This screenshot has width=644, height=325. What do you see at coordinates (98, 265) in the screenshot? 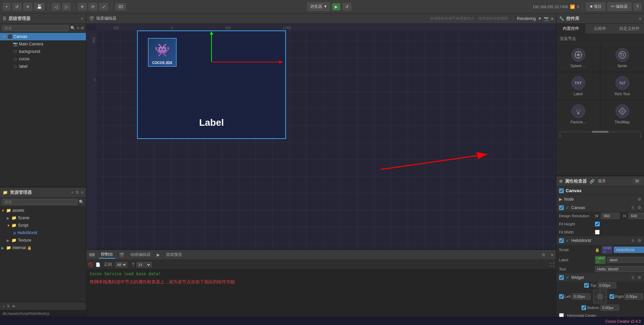
I see `filter-button: 📄` at bounding box center [98, 265].